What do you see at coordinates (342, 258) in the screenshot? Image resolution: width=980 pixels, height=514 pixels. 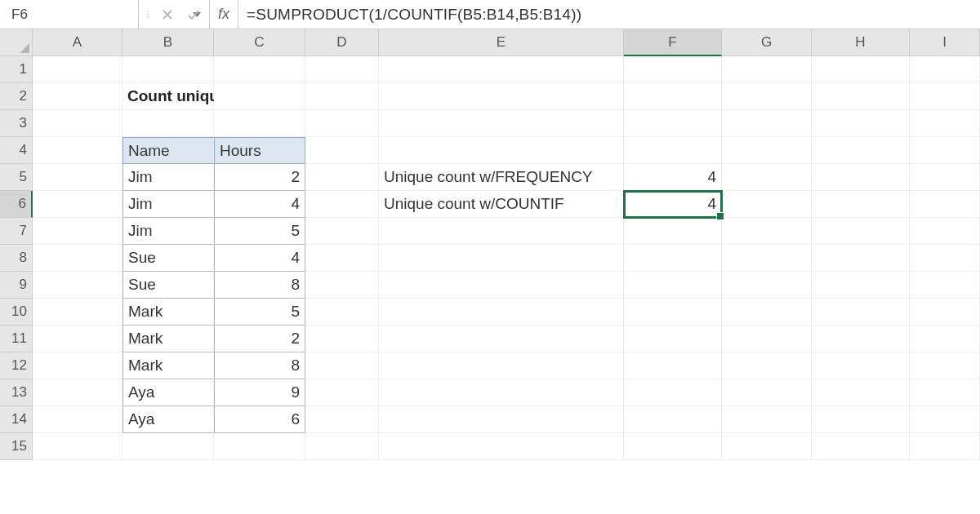 I see `cell-D8` at bounding box center [342, 258].